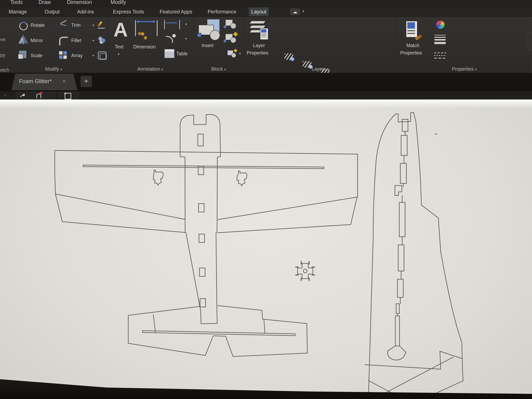  I want to click on chevron-down-icon: ▾, so click(303, 11).